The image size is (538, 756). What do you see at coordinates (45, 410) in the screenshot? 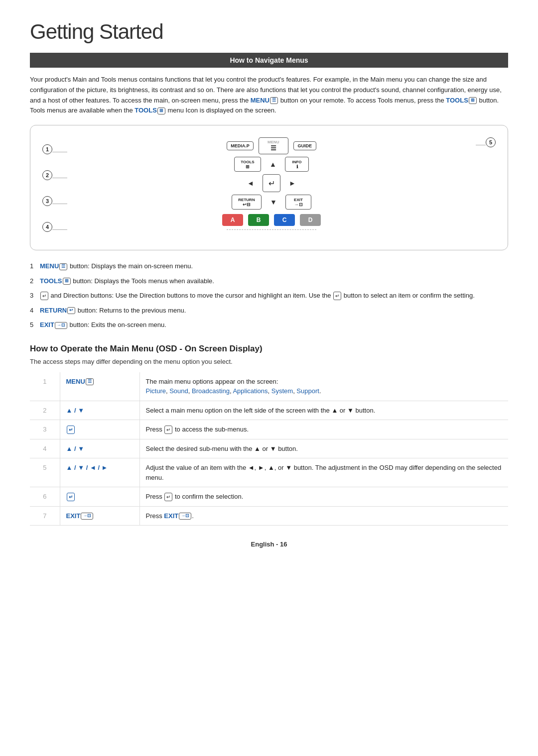
I see `osd-num-2: 2` at bounding box center [45, 410].